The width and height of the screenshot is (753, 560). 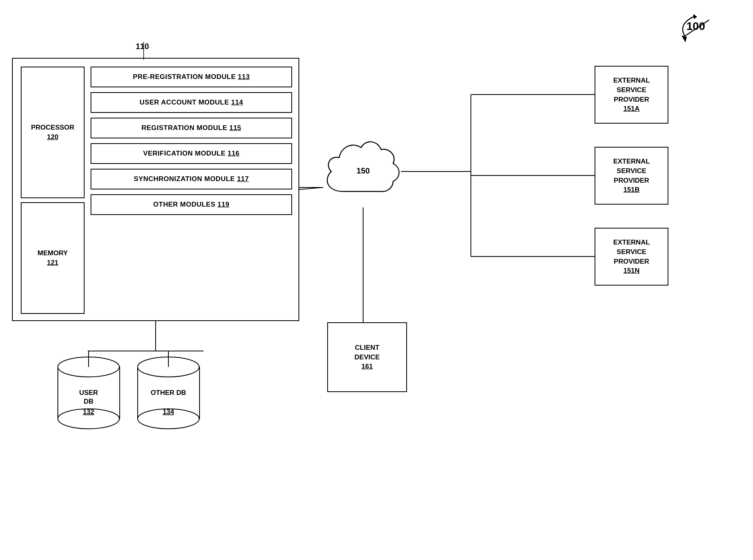 What do you see at coordinates (53, 263) in the screenshot?
I see `memory-ref: 121` at bounding box center [53, 263].